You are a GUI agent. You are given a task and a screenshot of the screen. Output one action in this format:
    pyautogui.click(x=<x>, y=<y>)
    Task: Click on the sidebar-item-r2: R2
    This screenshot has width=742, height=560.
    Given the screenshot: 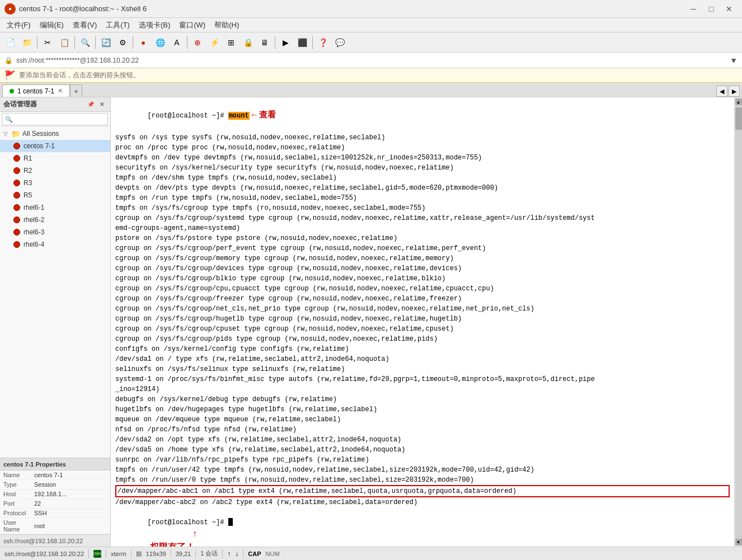 What is the action you would take?
    pyautogui.click(x=55, y=171)
    